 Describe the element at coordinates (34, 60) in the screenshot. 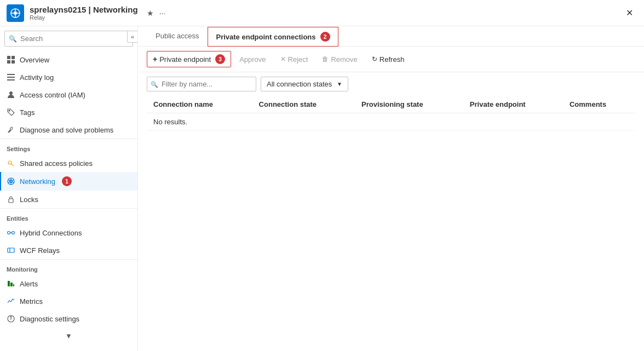

I see `sidebar-item-label: Overview` at that location.